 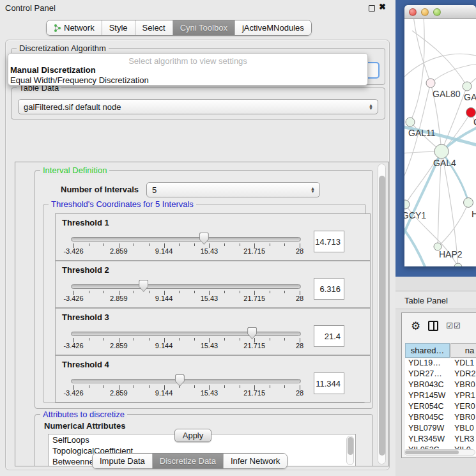 What do you see at coordinates (425, 12) in the screenshot?
I see `minimize-yellow-icon` at bounding box center [425, 12].